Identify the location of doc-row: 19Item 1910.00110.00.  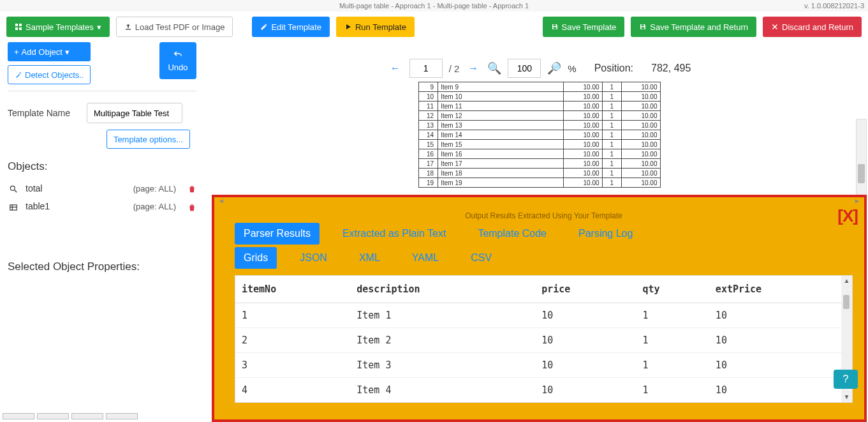
(540, 183).